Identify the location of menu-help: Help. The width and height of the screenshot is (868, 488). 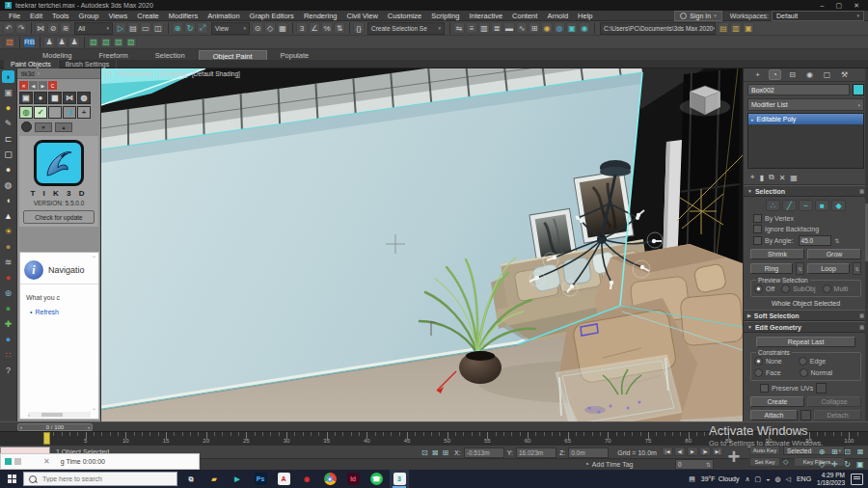
(584, 15).